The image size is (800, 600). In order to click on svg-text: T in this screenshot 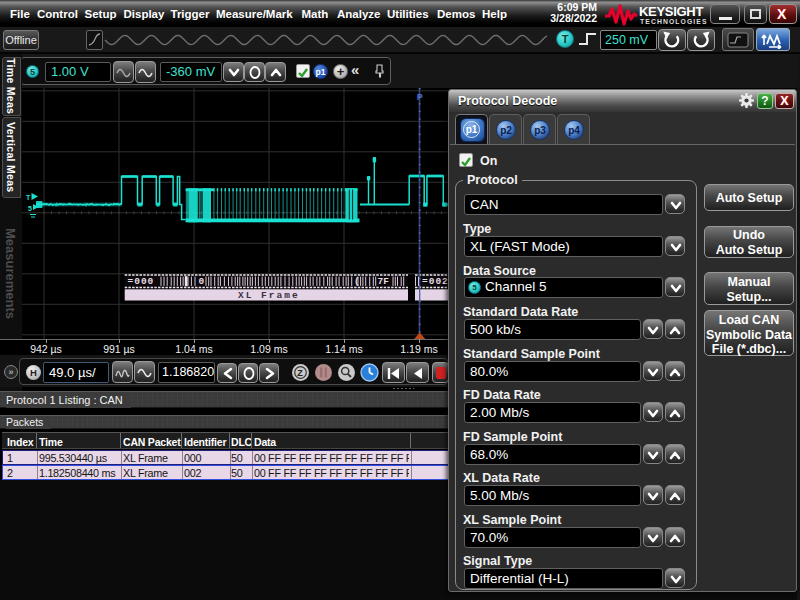, I will do `click(28, 198)`.